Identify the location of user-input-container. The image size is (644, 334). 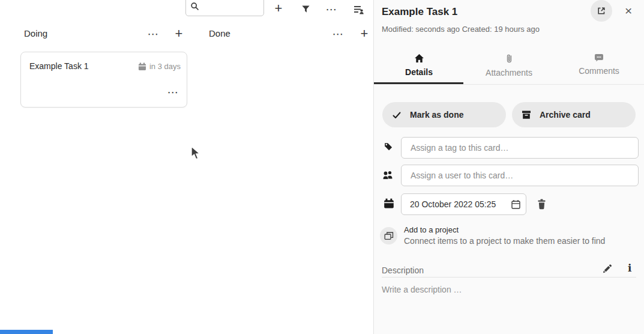
(520, 175).